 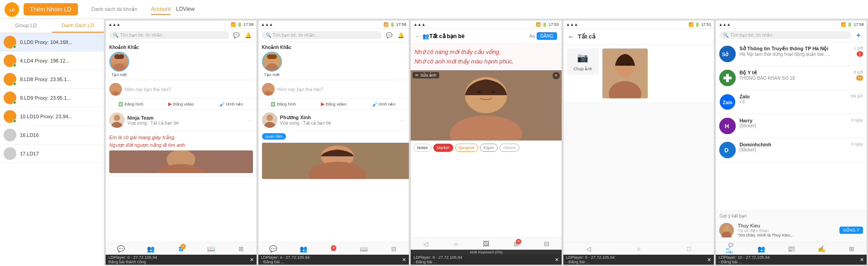 What do you see at coordinates (456, 244) in the screenshot?
I see `bottom-icon-home-8: ○` at bounding box center [456, 244].